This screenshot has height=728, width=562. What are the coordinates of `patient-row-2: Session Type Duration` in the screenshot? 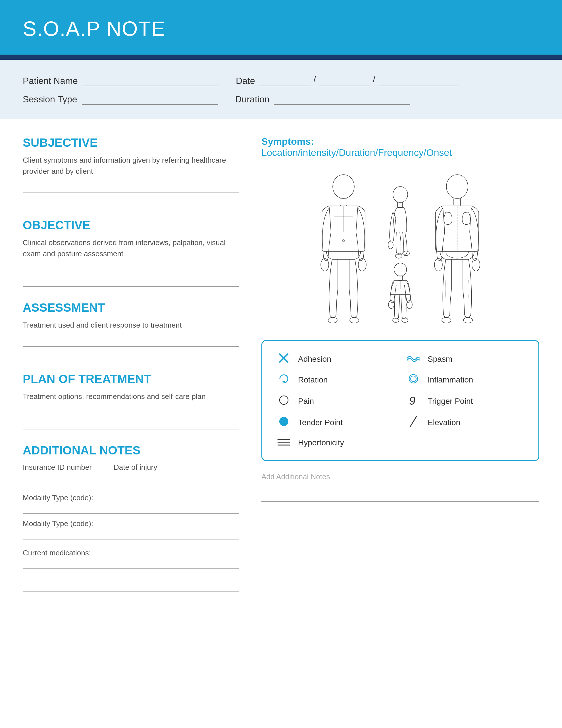 It's located at (281, 99).